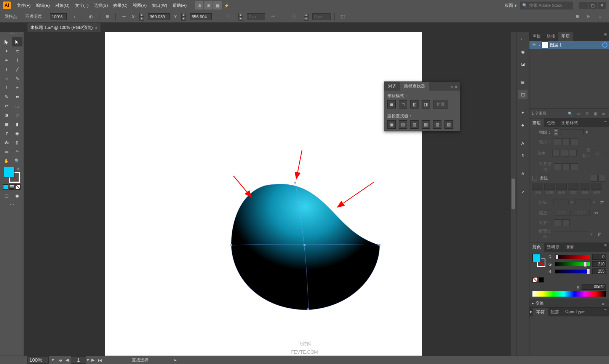 This screenshot has width=609, height=364. What do you see at coordinates (199, 5) in the screenshot?
I see `bridge-icon: Br` at bounding box center [199, 5].